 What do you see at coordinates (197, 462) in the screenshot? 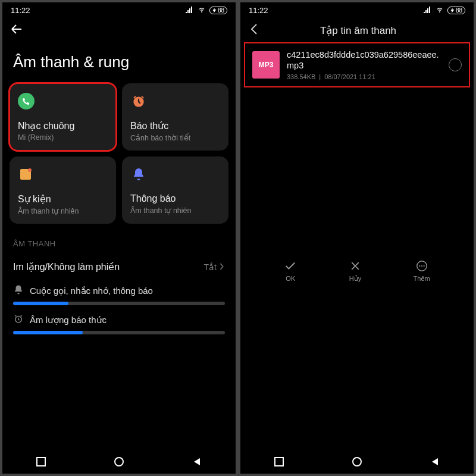
I see `nav-back-button` at bounding box center [197, 462].